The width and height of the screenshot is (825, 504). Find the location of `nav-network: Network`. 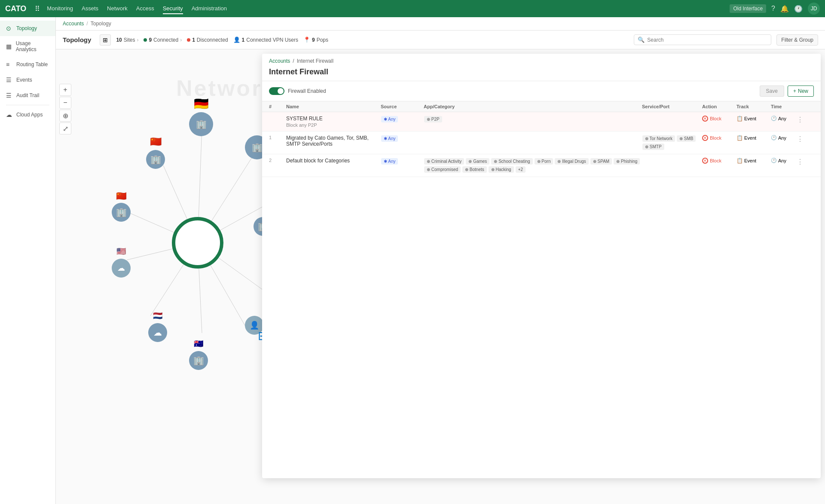

nav-network: Network is located at coordinates (117, 9).